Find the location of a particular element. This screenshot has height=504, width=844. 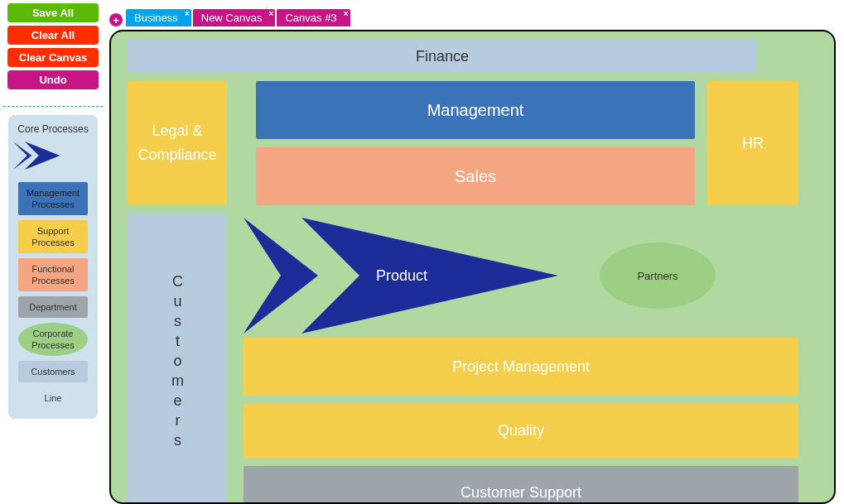

tab-label: New Canvas is located at coordinates (232, 18).